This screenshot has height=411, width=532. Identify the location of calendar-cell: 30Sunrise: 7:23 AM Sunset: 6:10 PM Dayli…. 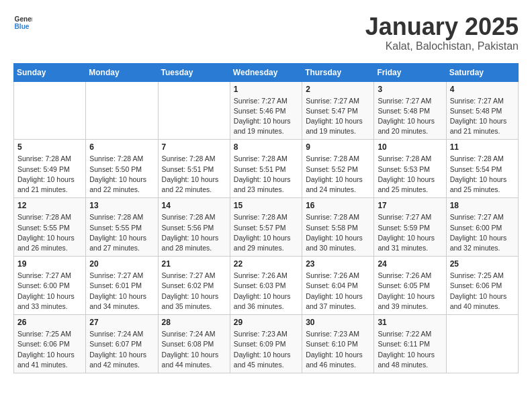
(339, 344).